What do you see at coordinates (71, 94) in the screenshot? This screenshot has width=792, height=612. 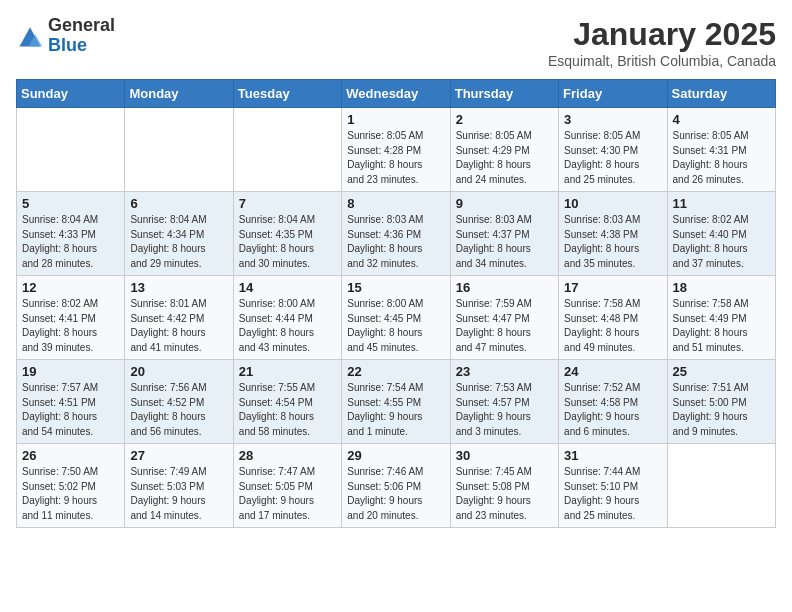 I see `day-header-sunday: Sunday` at bounding box center [71, 94].